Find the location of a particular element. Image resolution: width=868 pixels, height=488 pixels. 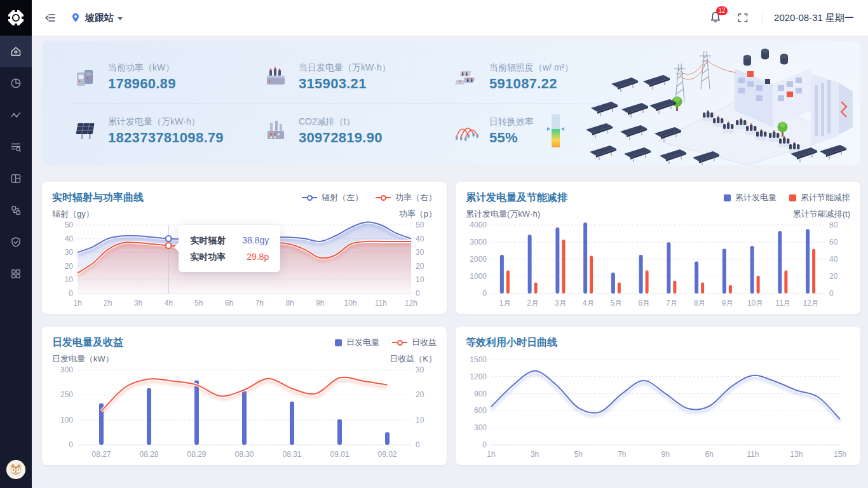

gauge-marker-left is located at coordinates (549, 129).